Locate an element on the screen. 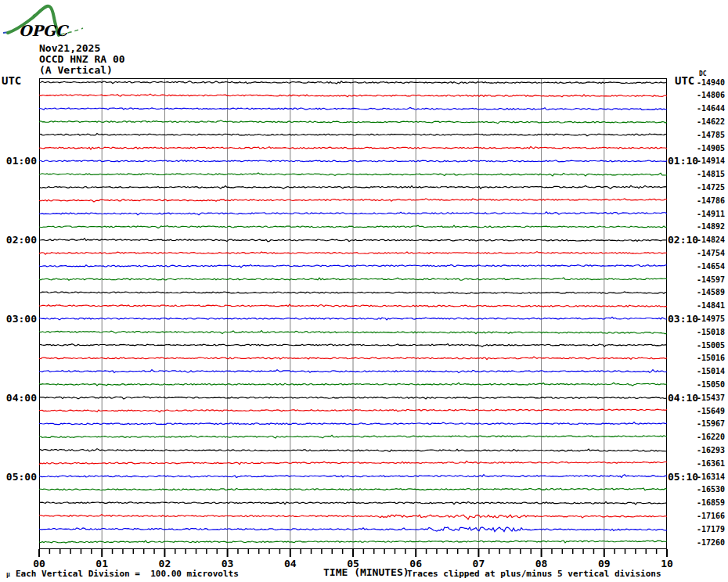 The image size is (728, 582). x-tick-label-02: 02 is located at coordinates (165, 563).